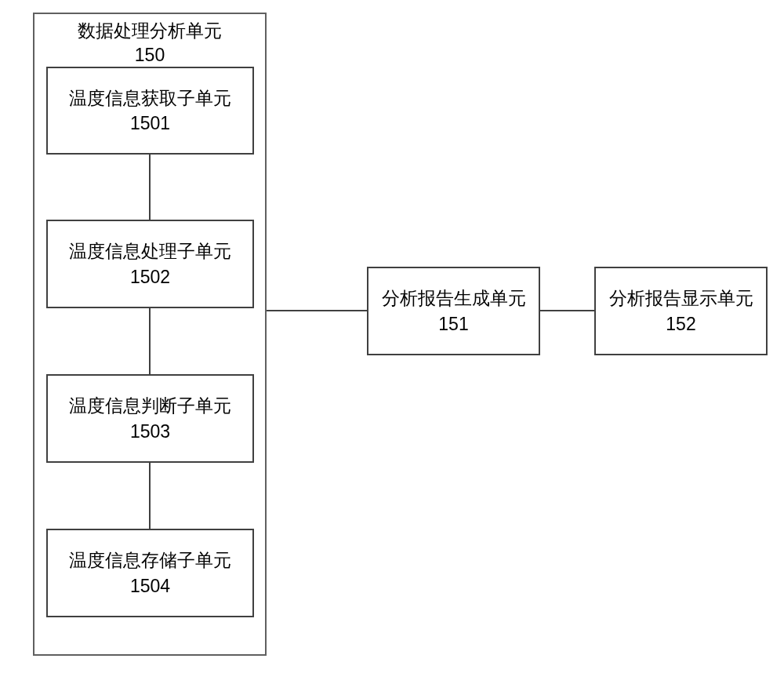  What do you see at coordinates (151, 111) in the screenshot?
I see `subunit-1501: 温度信息获取子单元 1501` at bounding box center [151, 111].